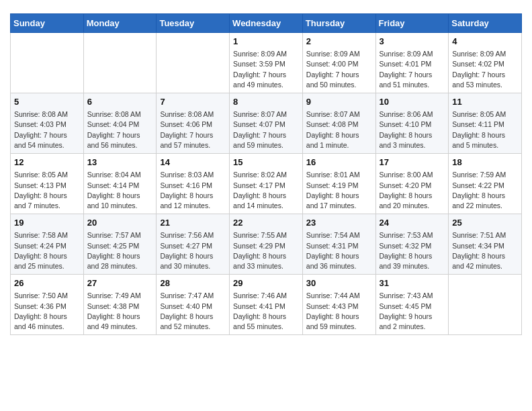 The image size is (532, 411). What do you see at coordinates (193, 251) in the screenshot?
I see `day-info: Sunrise: 7:56 AMSunset: 4:27 PMDaylight:…` at bounding box center [193, 251].